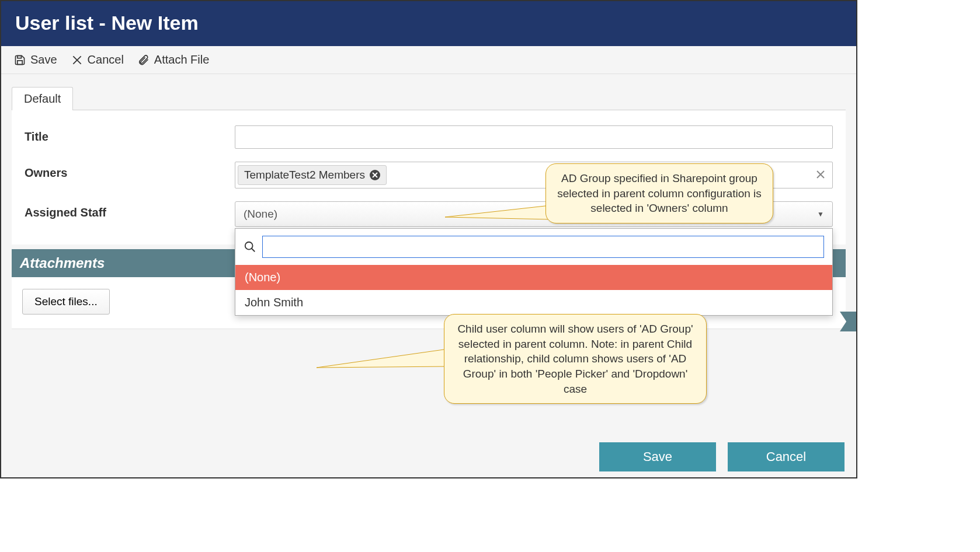  What do you see at coordinates (250, 247) in the screenshot?
I see `search-icon` at bounding box center [250, 247].